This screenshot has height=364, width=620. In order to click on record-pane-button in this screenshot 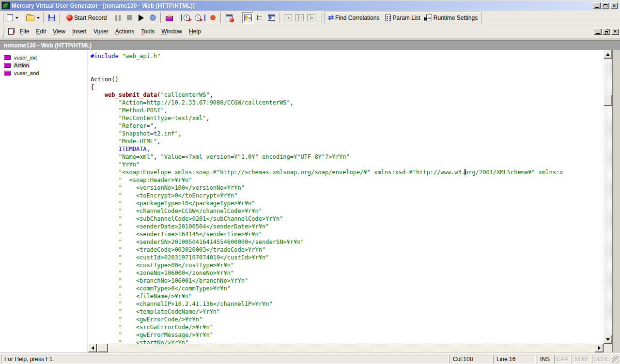, I will do `click(311, 18)`.